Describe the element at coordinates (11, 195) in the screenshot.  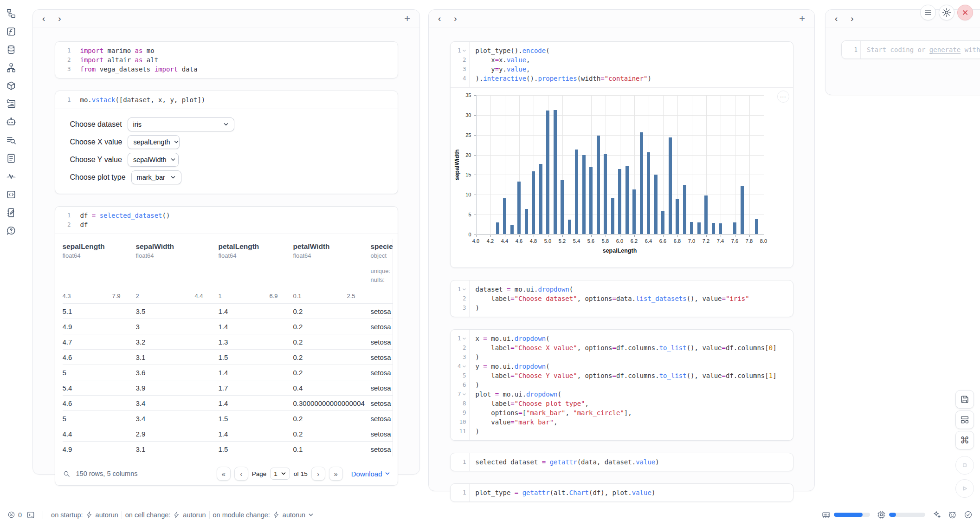
I see `code-editor-icon` at that location.